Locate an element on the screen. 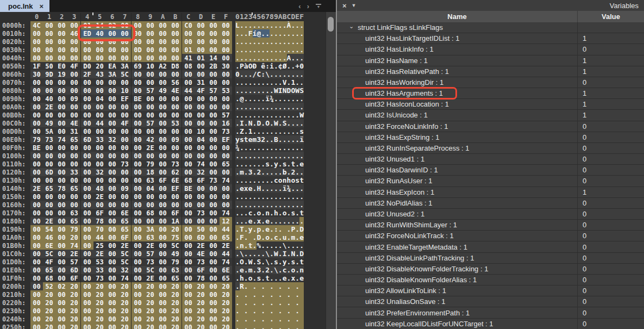 This screenshot has width=644, height=329. hex-byte: 65 is located at coordinates (226, 278).